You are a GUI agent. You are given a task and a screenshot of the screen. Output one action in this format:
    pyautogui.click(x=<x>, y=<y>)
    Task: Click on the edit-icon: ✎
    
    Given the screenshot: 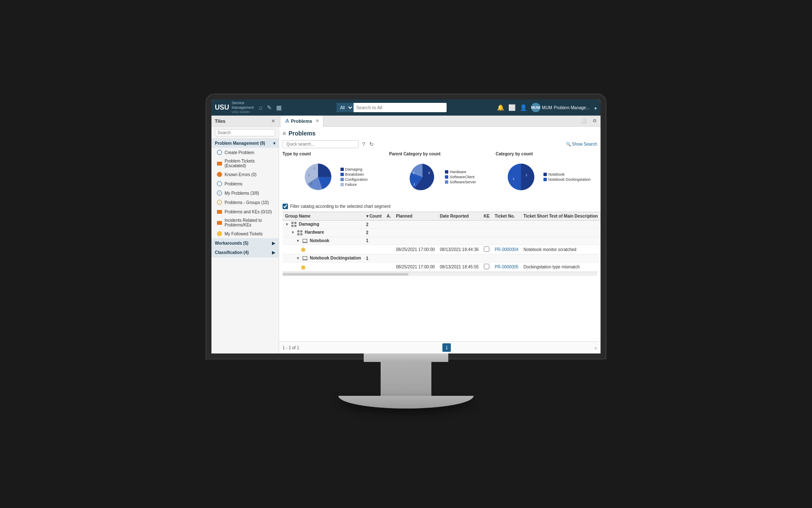 What is the action you would take?
    pyautogui.click(x=269, y=108)
    